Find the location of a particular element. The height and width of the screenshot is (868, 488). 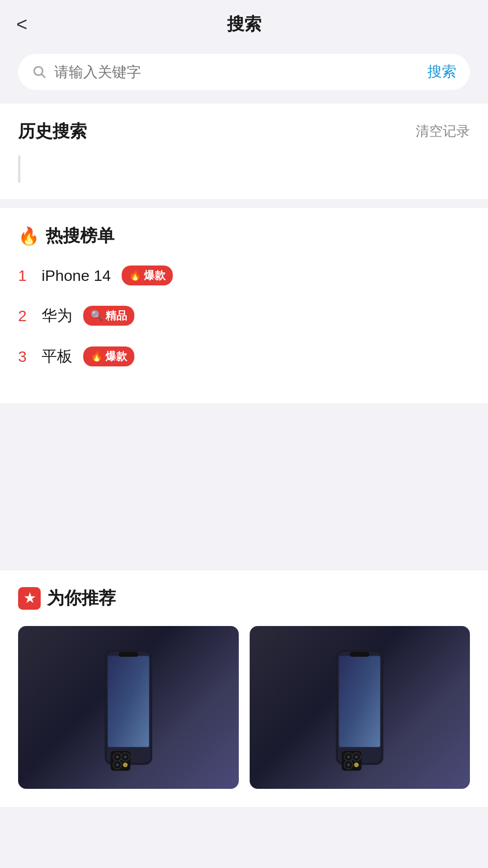

clear-history-button: 清空记录 is located at coordinates (443, 131).